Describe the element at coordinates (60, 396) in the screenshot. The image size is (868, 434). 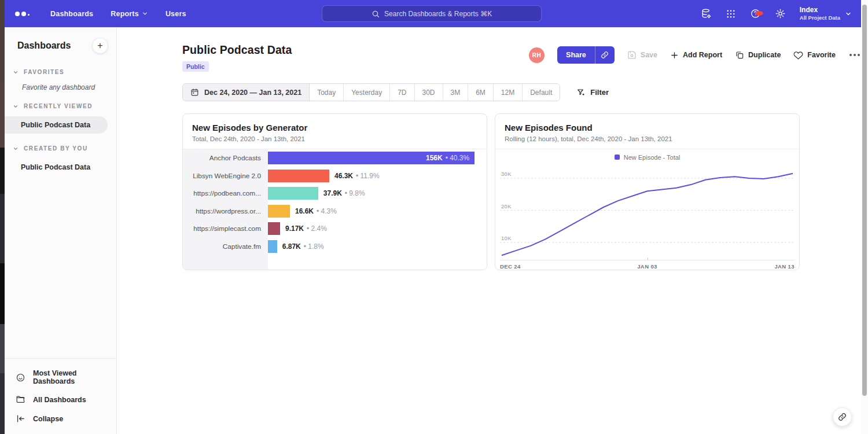
I see `sidebar-footer: Most Viewed Dashboards All Dashboards Co…` at that location.